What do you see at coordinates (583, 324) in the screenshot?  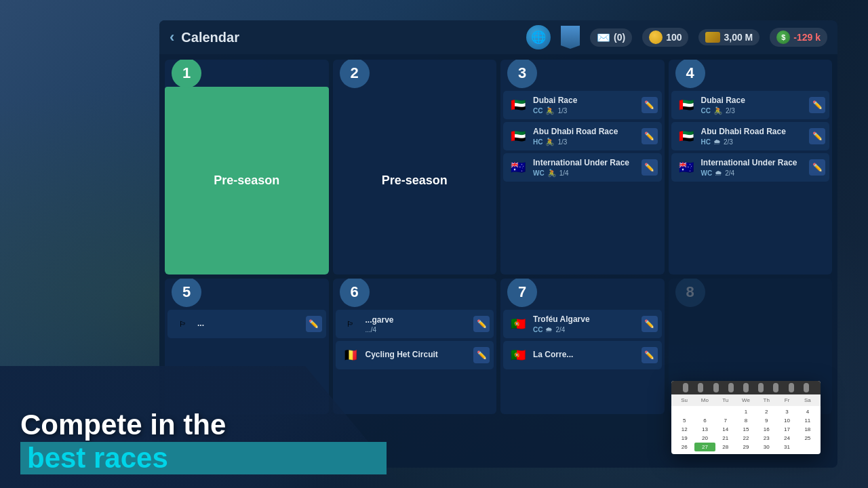 I see `race-entry: 🇵🇹 Troféu Algarve CC 🌧 2/4 ✏️` at bounding box center [583, 324].